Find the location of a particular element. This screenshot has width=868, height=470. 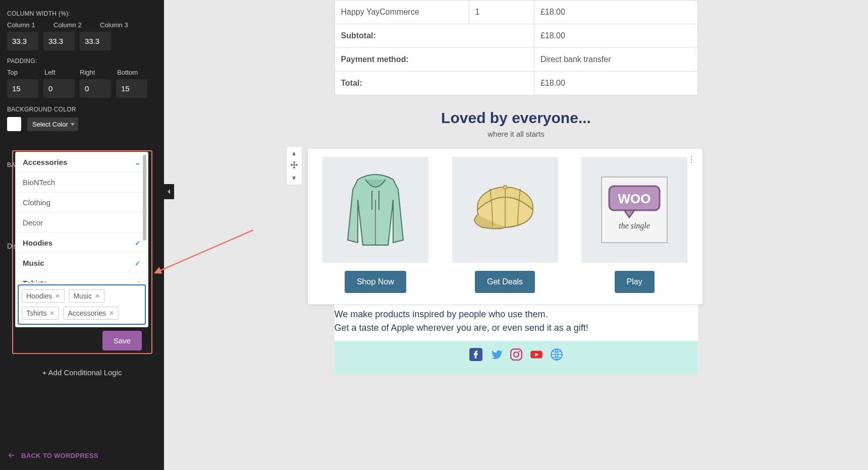

get-deals-button: Get Deals is located at coordinates (505, 282).